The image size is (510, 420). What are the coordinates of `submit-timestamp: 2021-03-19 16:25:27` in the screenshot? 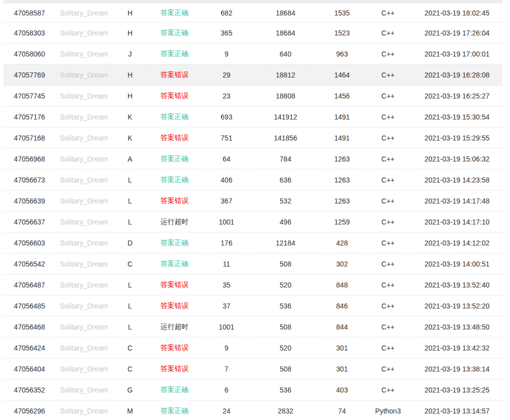 It's located at (457, 96).